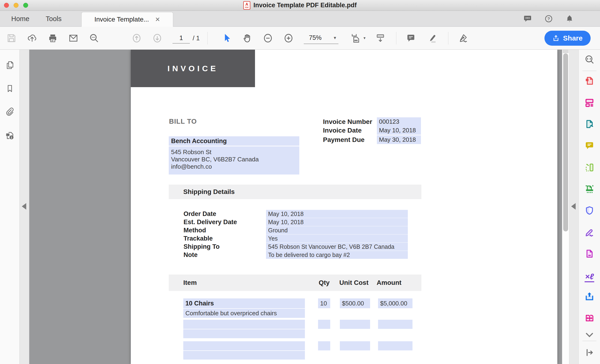 The image size is (600, 364). I want to click on hand-tool-icon, so click(247, 38).